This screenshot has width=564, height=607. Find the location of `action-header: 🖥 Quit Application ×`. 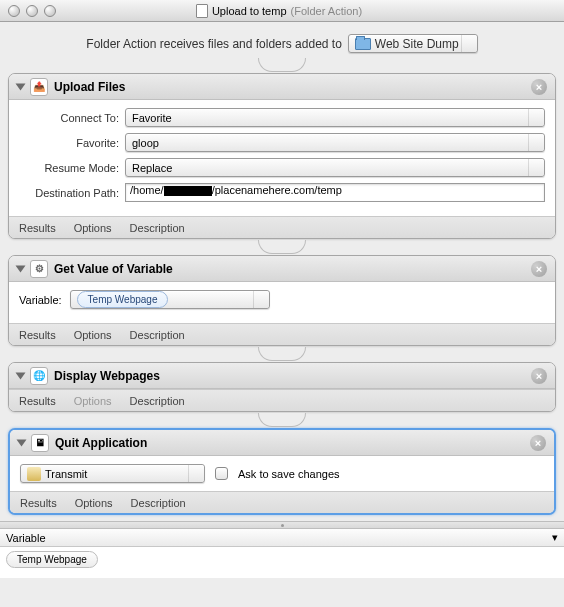

action-header: 🖥 Quit Application × is located at coordinates (282, 443).